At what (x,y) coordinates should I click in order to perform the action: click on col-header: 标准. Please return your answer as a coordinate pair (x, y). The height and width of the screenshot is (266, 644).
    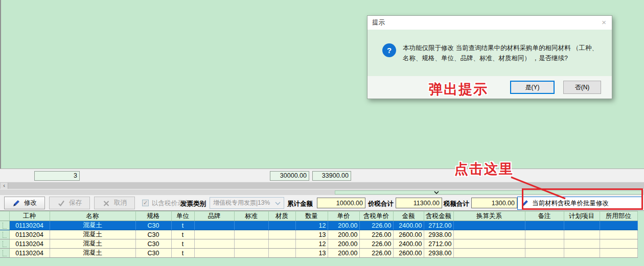
    Looking at the image, I should click on (251, 216).